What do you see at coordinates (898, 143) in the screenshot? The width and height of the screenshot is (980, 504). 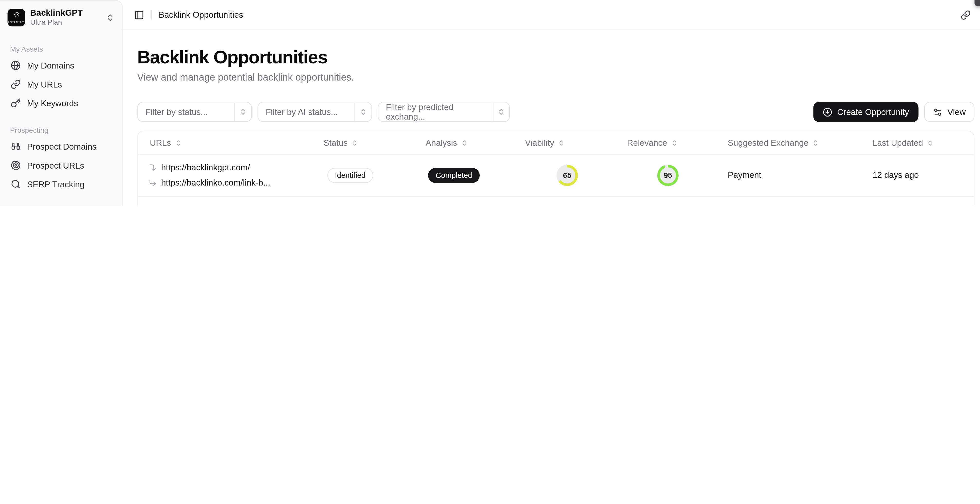 I see `column-label: Last Updated` at bounding box center [898, 143].